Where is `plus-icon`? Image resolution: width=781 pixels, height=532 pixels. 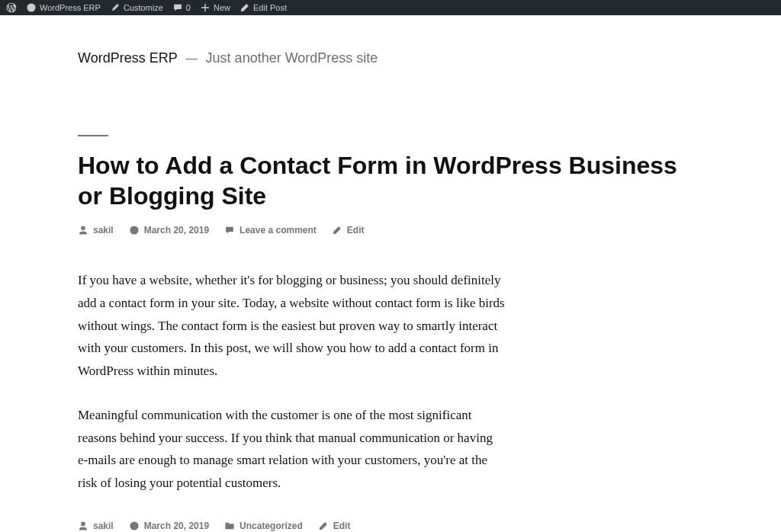 plus-icon is located at coordinates (205, 8).